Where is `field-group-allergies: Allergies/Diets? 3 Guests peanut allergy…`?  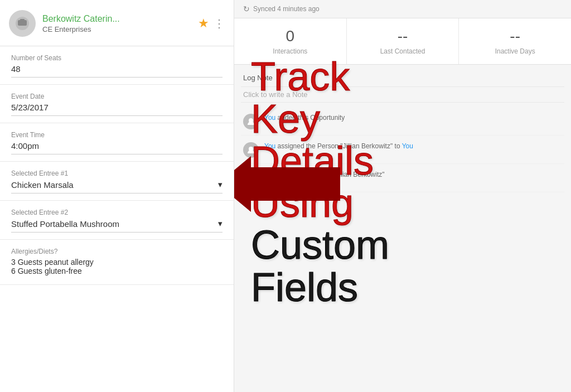 field-group-allergies: Allergies/Diets? 3 Guests peanut allergy… is located at coordinates (117, 262).